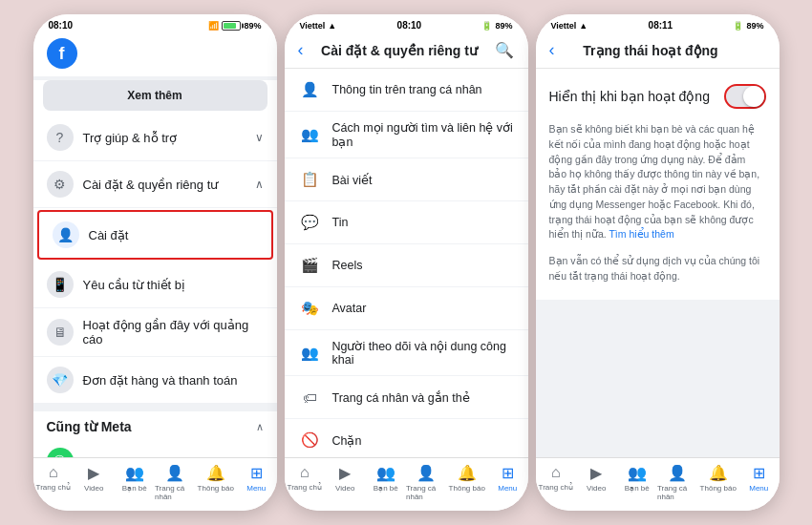 The image size is (812, 525). What do you see at coordinates (136, 483) in the screenshot?
I see `nav-friends: 👥 Bạn bè` at bounding box center [136, 483].